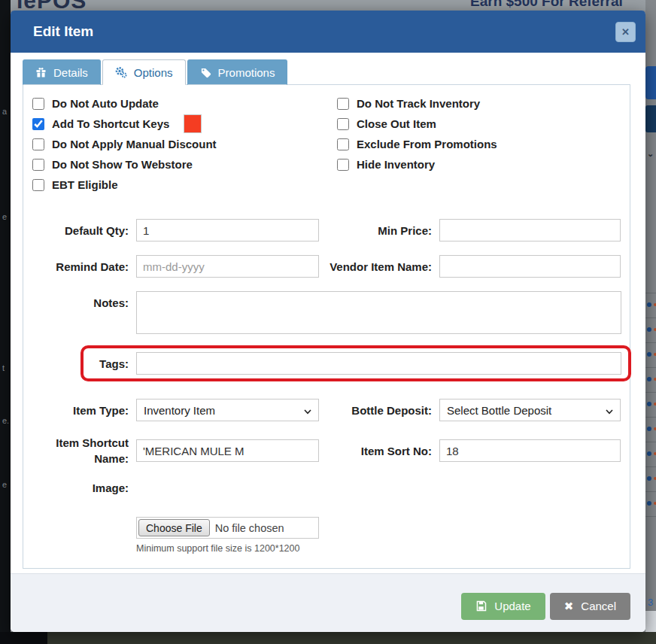 The image size is (656, 644). I want to click on background-button-fragment, so click(651, 83).